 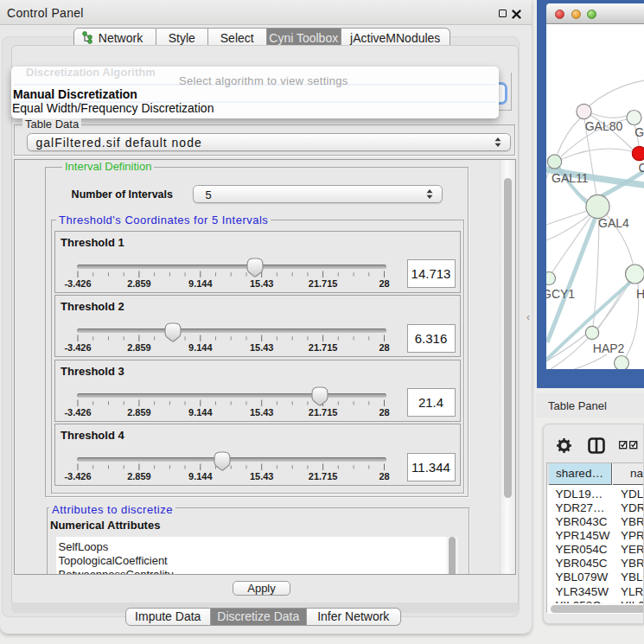 What do you see at coordinates (571, 178) in the screenshot?
I see `svg-text: GAL11` at bounding box center [571, 178].